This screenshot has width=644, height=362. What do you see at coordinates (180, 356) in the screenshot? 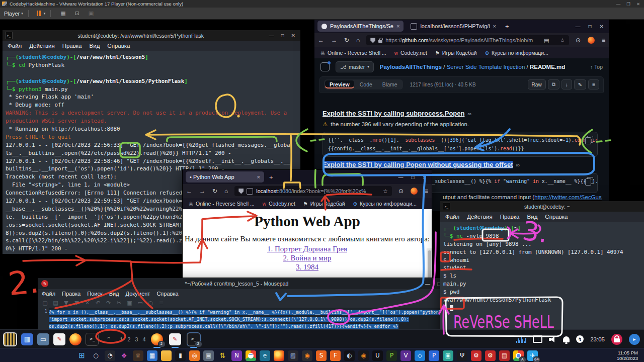
I see `notes-app-icon: ▮` at bounding box center [180, 356].